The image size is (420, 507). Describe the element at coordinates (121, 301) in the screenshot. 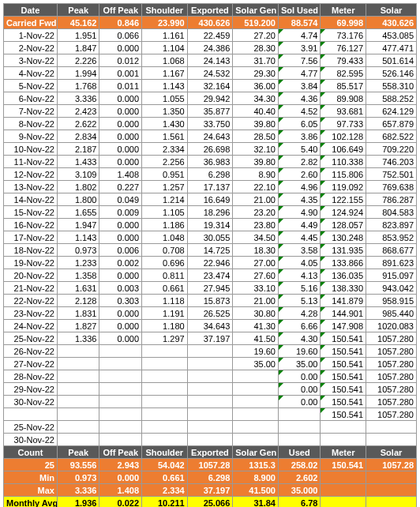

I see `data-cell: 0.303` at that location.